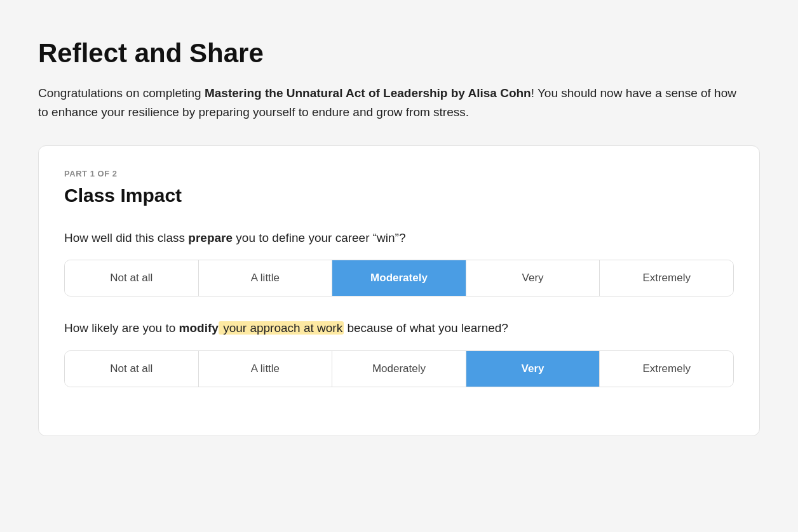  Describe the element at coordinates (399, 239) in the screenshot. I see `question-text-1: How well did this class prepare you to d…` at that location.